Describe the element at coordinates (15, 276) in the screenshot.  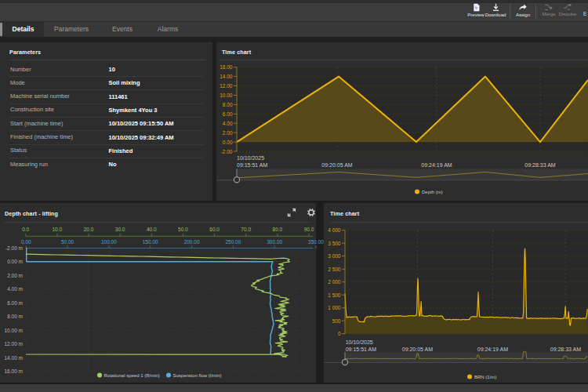
I see `svg-text: 2.00 m` at that location.